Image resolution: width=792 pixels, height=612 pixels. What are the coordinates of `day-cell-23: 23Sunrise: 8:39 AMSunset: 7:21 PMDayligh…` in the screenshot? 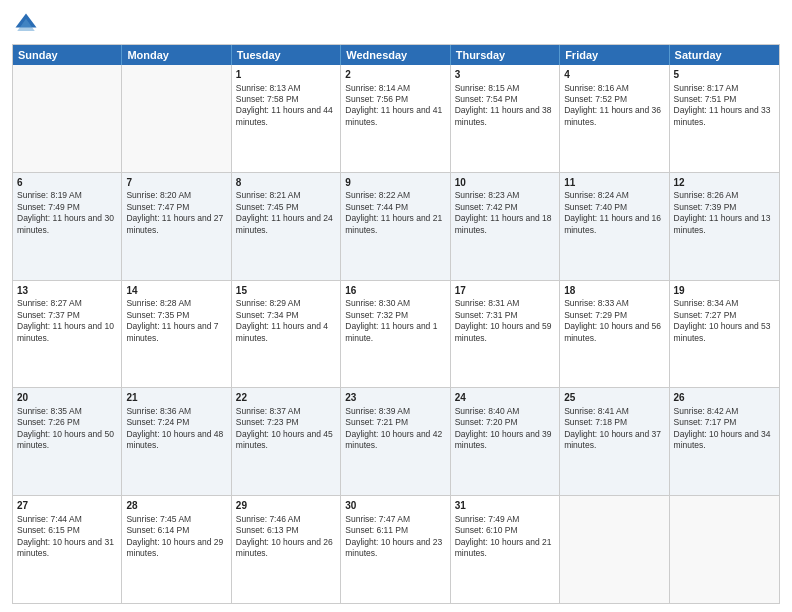 It's located at (396, 442).